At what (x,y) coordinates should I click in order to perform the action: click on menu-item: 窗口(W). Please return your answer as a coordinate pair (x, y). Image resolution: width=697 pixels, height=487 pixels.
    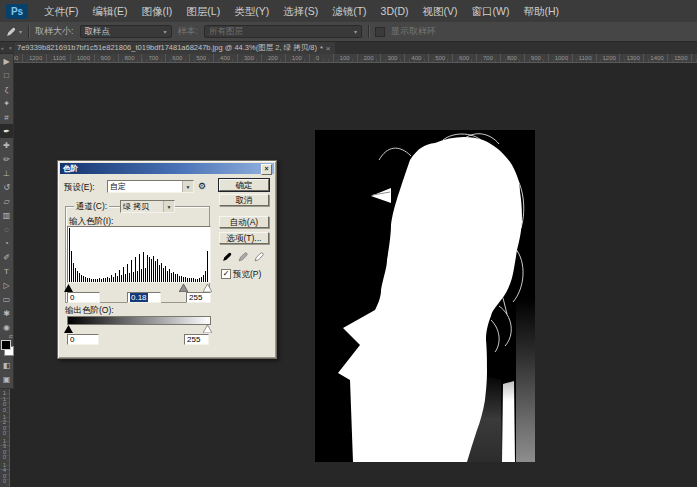
    Looking at the image, I should click on (491, 11).